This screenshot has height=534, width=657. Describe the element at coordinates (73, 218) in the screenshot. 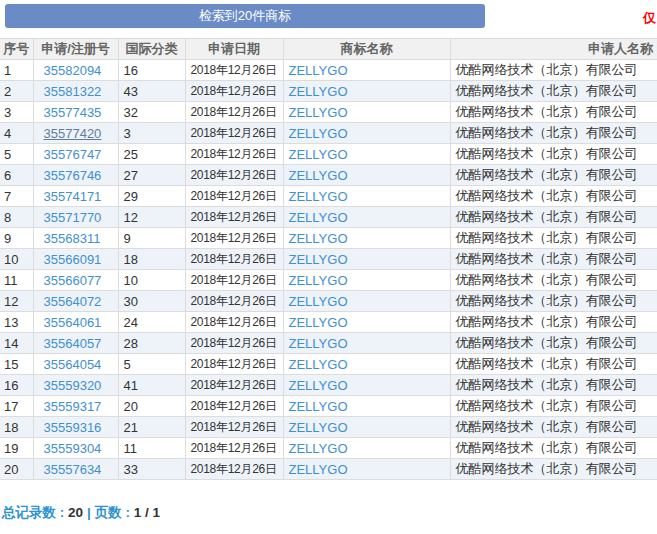

I see `application-number-link: 35571770` at that location.